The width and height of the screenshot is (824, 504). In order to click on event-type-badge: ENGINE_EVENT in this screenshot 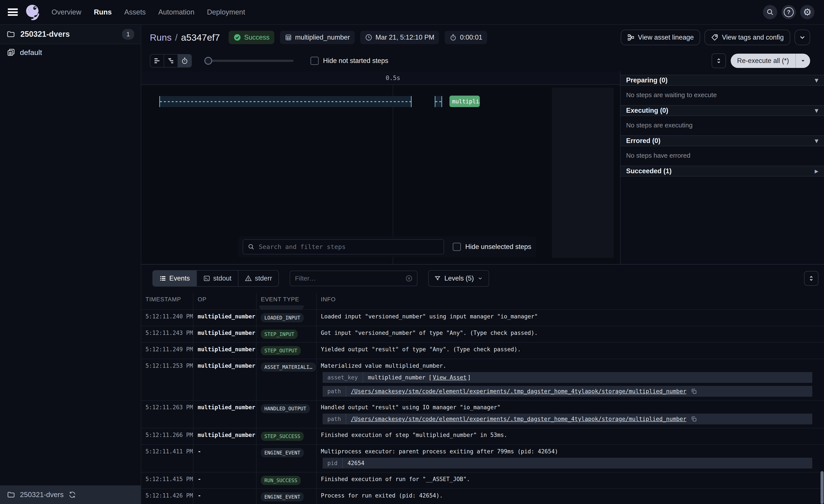, I will do `click(282, 497)`.